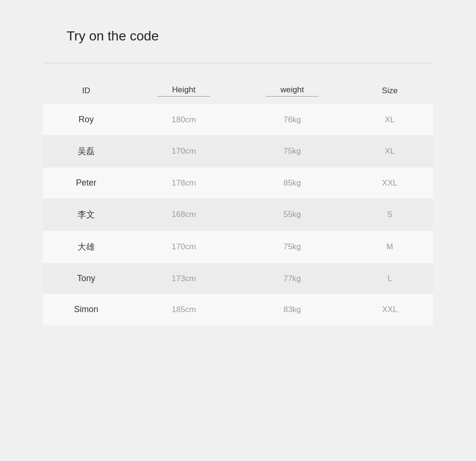 This screenshot has height=461, width=476. What do you see at coordinates (238, 309) in the screenshot?
I see `table-row: Simon185cm83kgXXL` at bounding box center [238, 309].